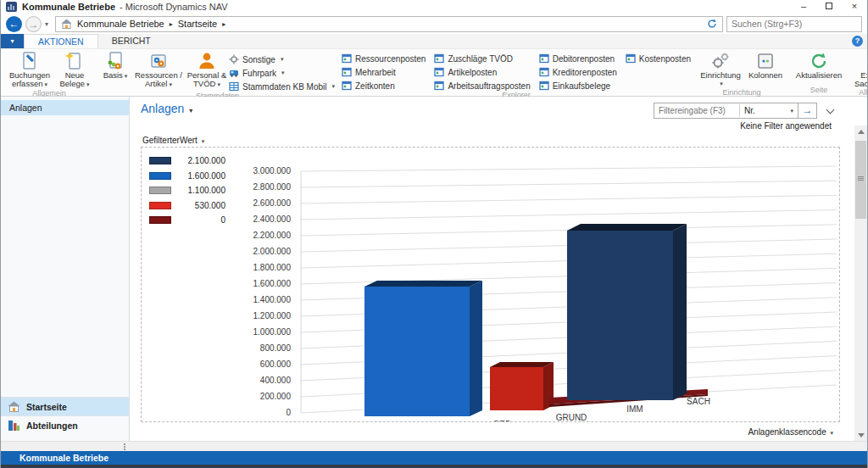 The width and height of the screenshot is (868, 468). Describe the element at coordinates (712, 24) in the screenshot. I see `refresh-icon` at that location.